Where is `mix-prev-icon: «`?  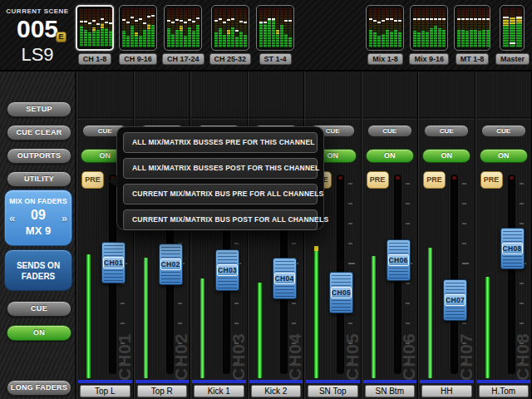 mix-prev-icon: « is located at coordinates (12, 218).